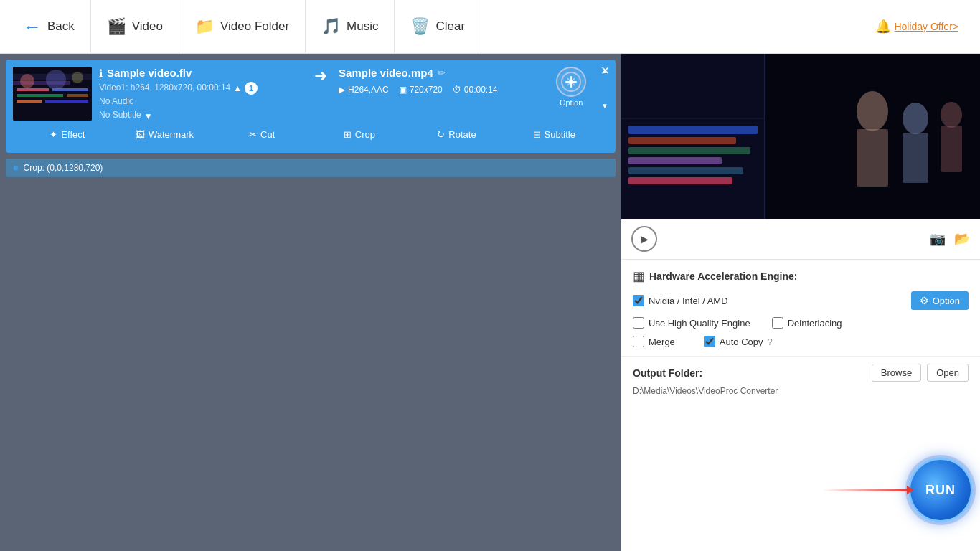 This screenshot has height=551, width=980. I want to click on hardware-section: ▦ Hardware Acceleration Engine: Nvidia /…, so click(801, 308).